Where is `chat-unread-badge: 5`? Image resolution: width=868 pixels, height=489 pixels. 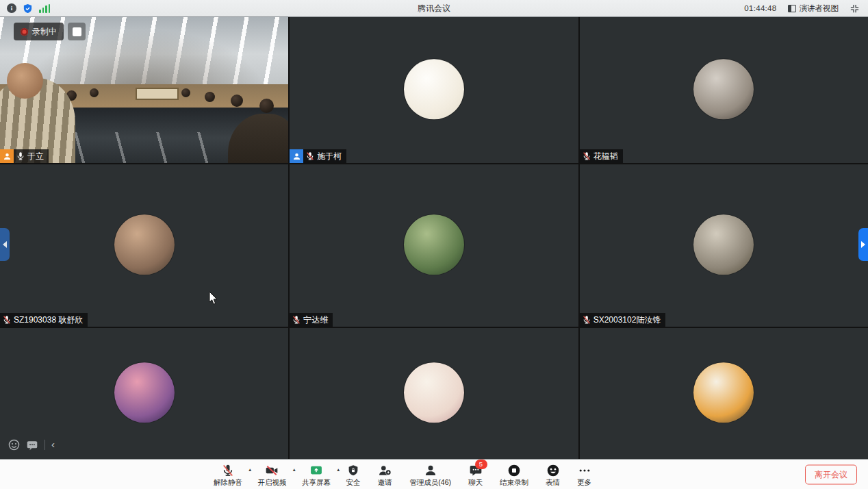
chat-unread-badge: 5 is located at coordinates (481, 464).